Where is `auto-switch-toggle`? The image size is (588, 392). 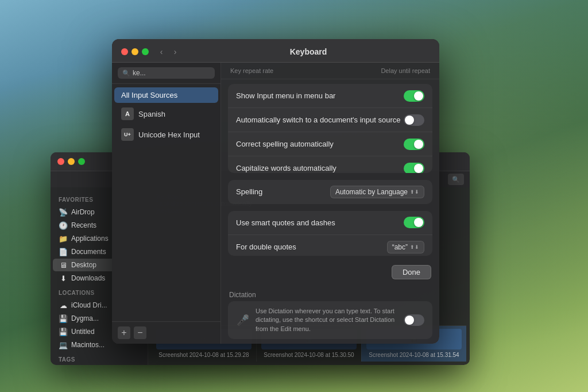 auto-switch-toggle is located at coordinates (414, 120).